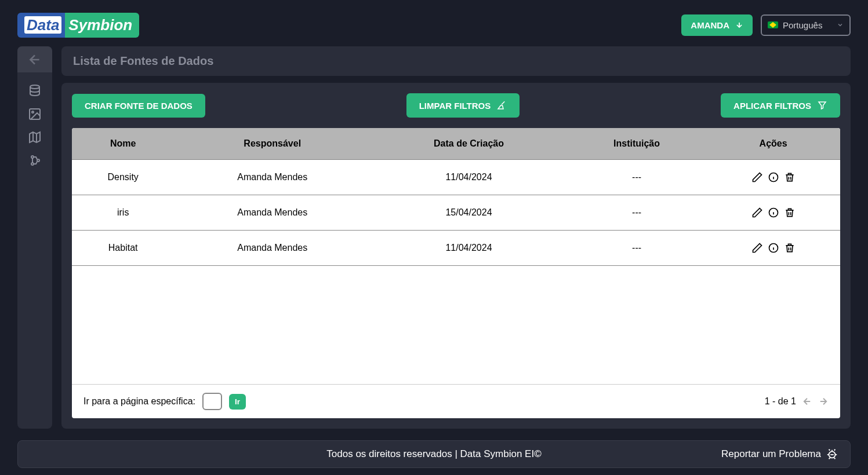 This screenshot has height=475, width=868. I want to click on pager: 1 - de 1, so click(797, 401).